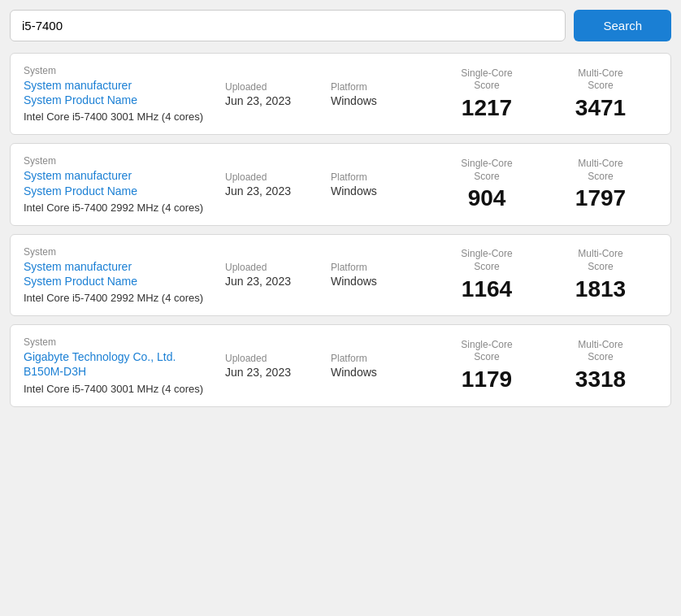  I want to click on search-bar: Search, so click(340, 26).